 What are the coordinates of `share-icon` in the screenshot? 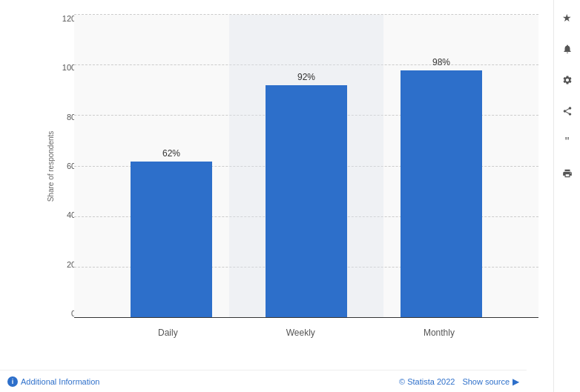 It's located at (567, 111).